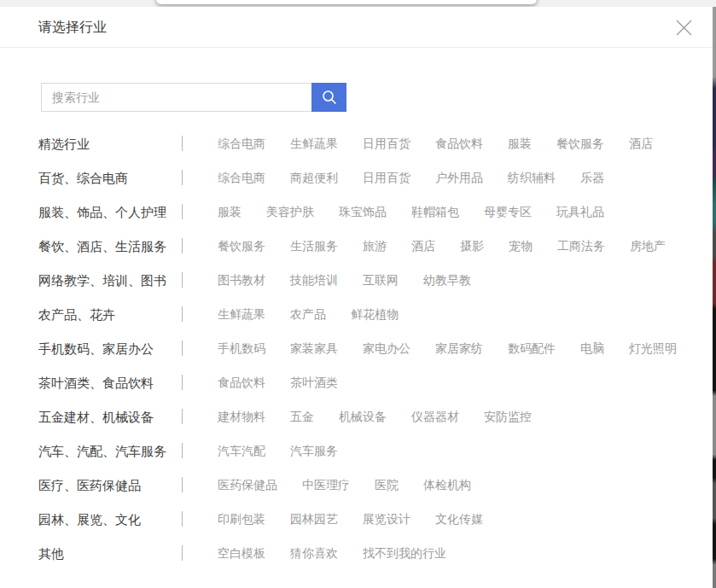 Image resolution: width=716 pixels, height=588 pixels. Describe the element at coordinates (110, 555) in the screenshot. I see `category-label: 其他` at that location.